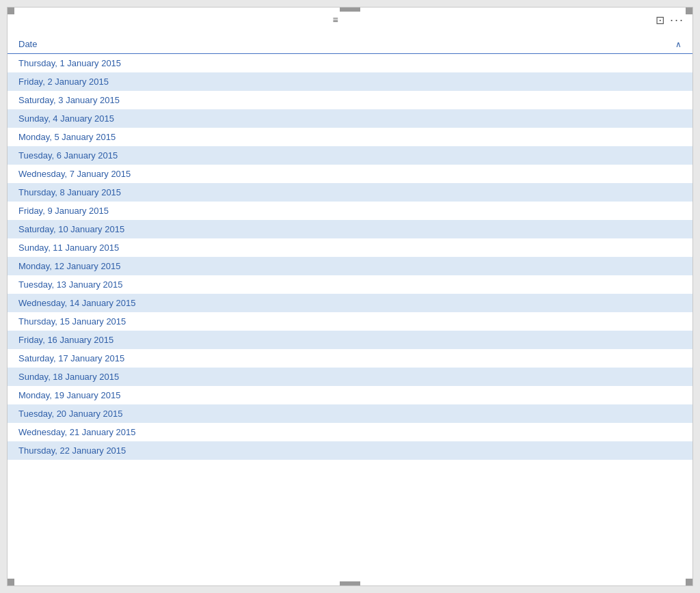 The width and height of the screenshot is (700, 593). Describe the element at coordinates (350, 432) in the screenshot. I see `table-row: Wednesday, 21 January 2015` at that location.